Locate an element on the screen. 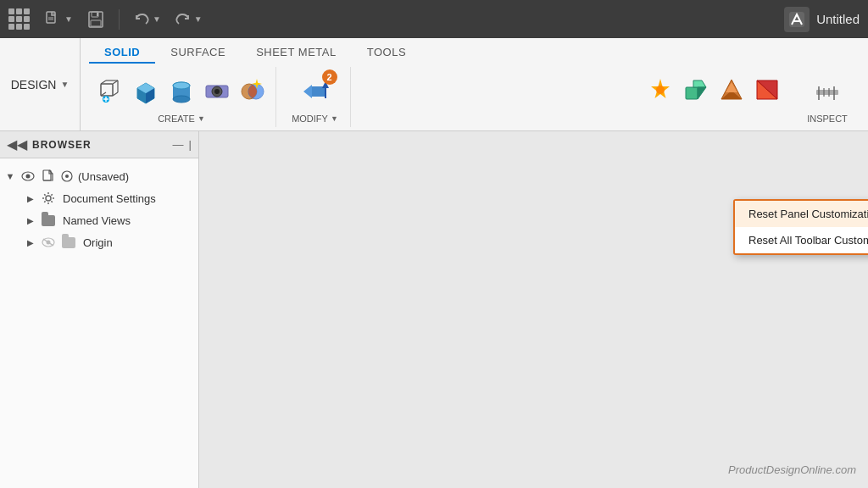 This screenshot has width=868, height=488. document-title: Untitled is located at coordinates (837, 19).